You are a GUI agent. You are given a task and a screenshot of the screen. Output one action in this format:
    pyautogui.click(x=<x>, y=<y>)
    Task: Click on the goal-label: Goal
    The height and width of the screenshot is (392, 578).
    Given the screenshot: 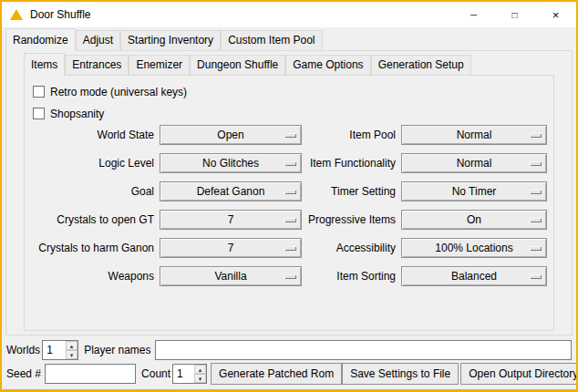 What is the action you would take?
    pyautogui.click(x=93, y=191)
    